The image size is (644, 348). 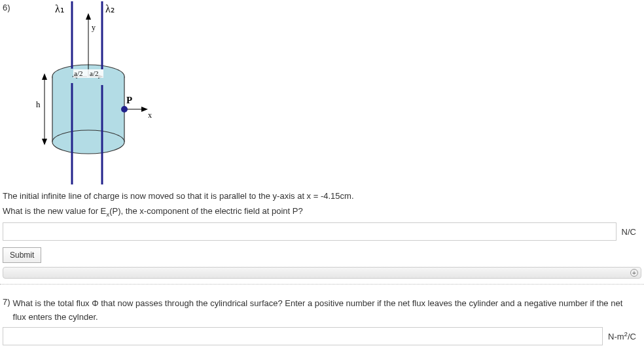 What do you see at coordinates (310, 232) in the screenshot?
I see `q6-answer-input` at bounding box center [310, 232].